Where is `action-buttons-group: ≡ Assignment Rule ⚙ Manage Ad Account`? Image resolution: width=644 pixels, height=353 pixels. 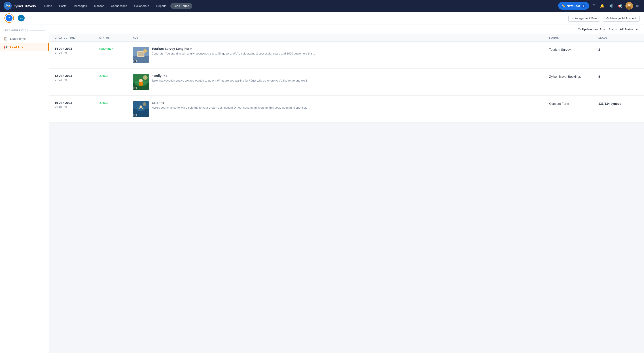 action-buttons-group: ≡ Assignment Rule ⚙ Manage Ad Account is located at coordinates (604, 18).